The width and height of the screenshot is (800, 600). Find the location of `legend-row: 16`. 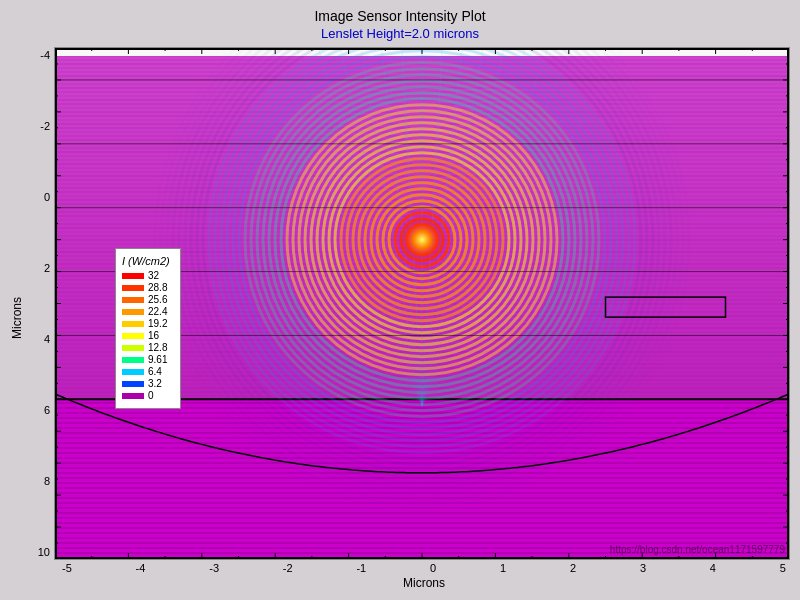

legend-row: 16 is located at coordinates (146, 336).